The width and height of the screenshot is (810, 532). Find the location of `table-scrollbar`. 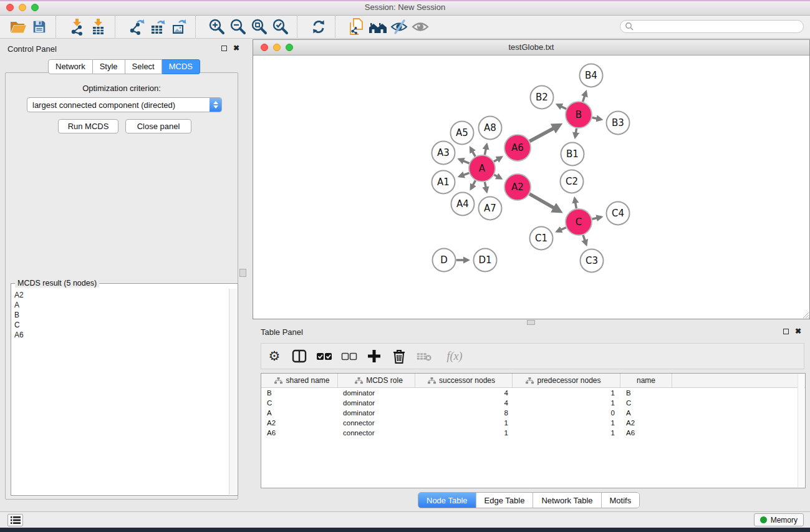

table-scrollbar is located at coordinates (801, 430).